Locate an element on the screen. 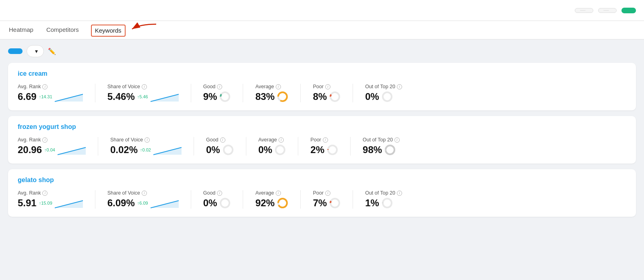 This screenshot has width=644, height=280. metrics-row: Avg. Rank i 20.96 ↑0.04 Share of Voice i… is located at coordinates (322, 146).